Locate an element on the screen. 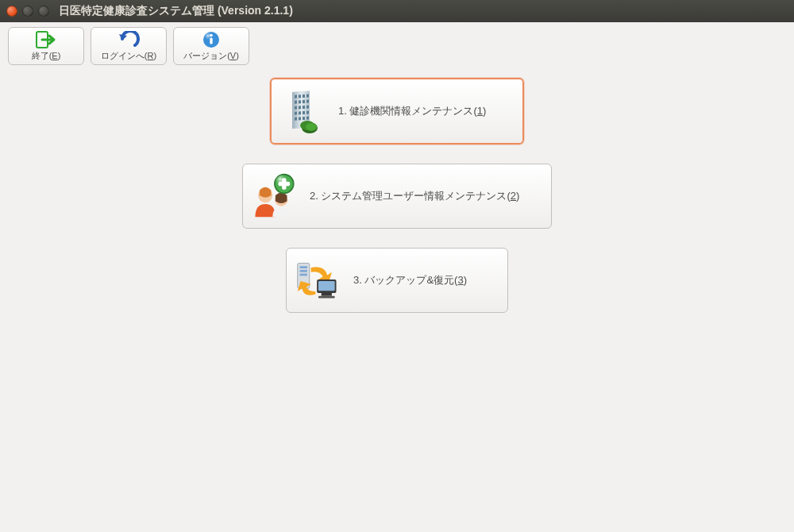  toolbar: 終了(E) ログインへ(R) is located at coordinates (397, 46).